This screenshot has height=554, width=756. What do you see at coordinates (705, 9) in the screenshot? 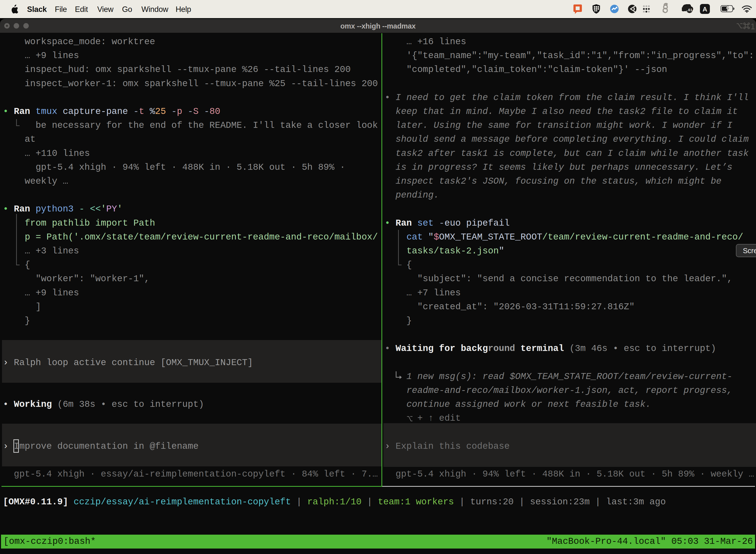
I see `svg-text: A` at bounding box center [705, 9].